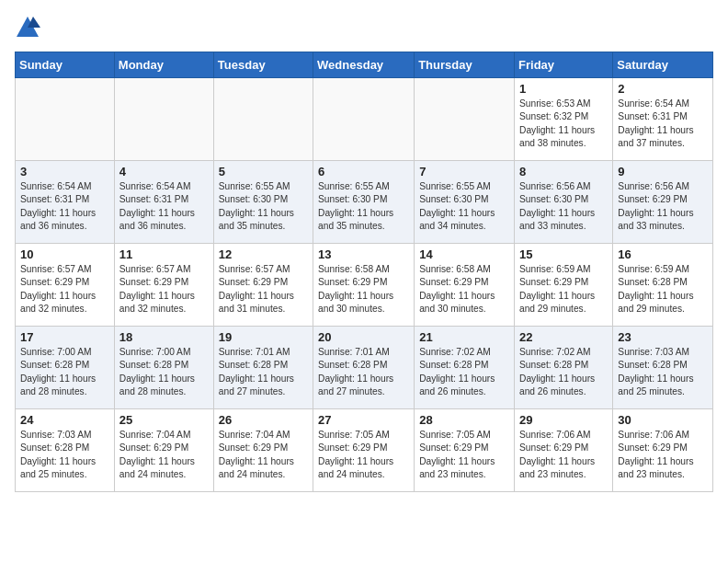 This screenshot has width=728, height=563. What do you see at coordinates (564, 120) in the screenshot?
I see `calendar-cell: 1Sunrise: 6:53 AM Sunset: 6:32 PM Daylig…` at bounding box center [564, 120].